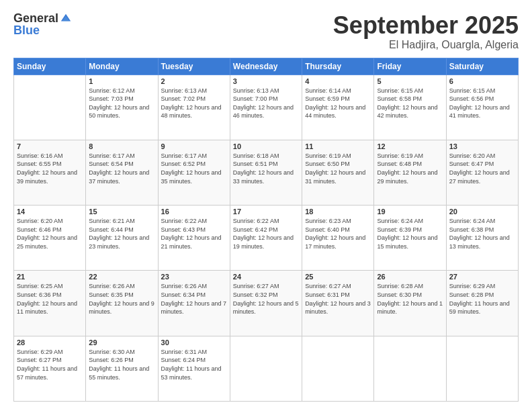 Image resolution: width=532 pixels, height=411 pixels. Describe the element at coordinates (193, 238) in the screenshot. I see `calendar-cell: 16Sunrise: 6:22 AMSunset: 6:43 PMDayligh…` at that location.